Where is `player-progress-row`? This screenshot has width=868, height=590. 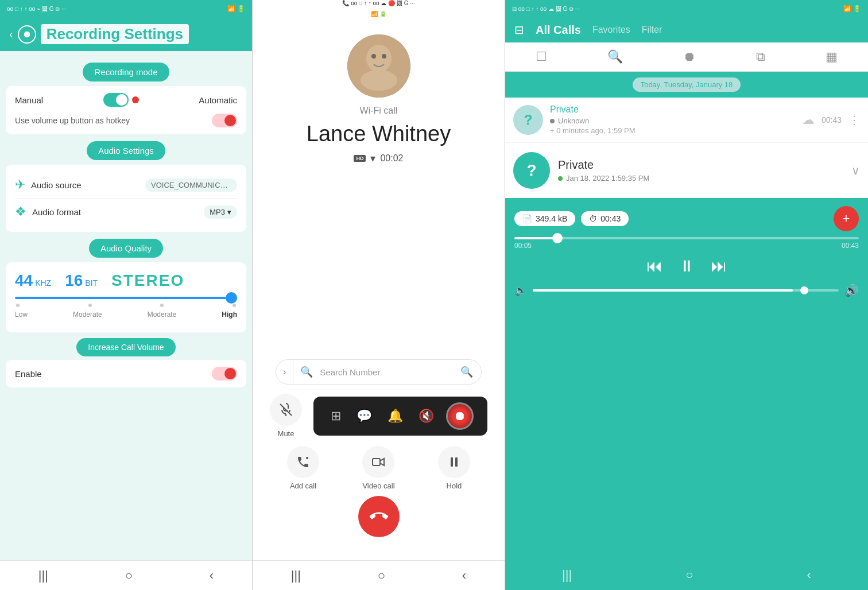 player-progress-row is located at coordinates (687, 238).